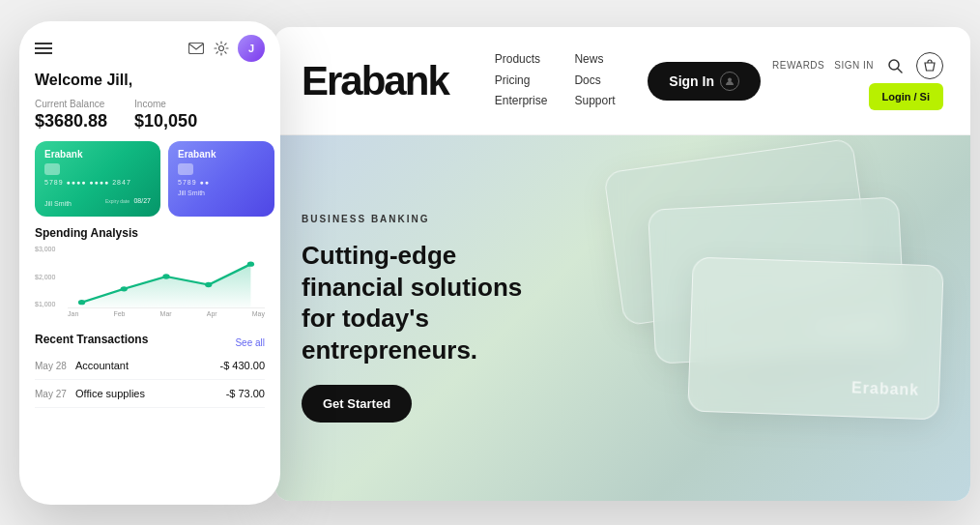 This screenshot has height=525, width=980. Describe the element at coordinates (44, 304) in the screenshot. I see `y-label-1000: $1,000` at that location.